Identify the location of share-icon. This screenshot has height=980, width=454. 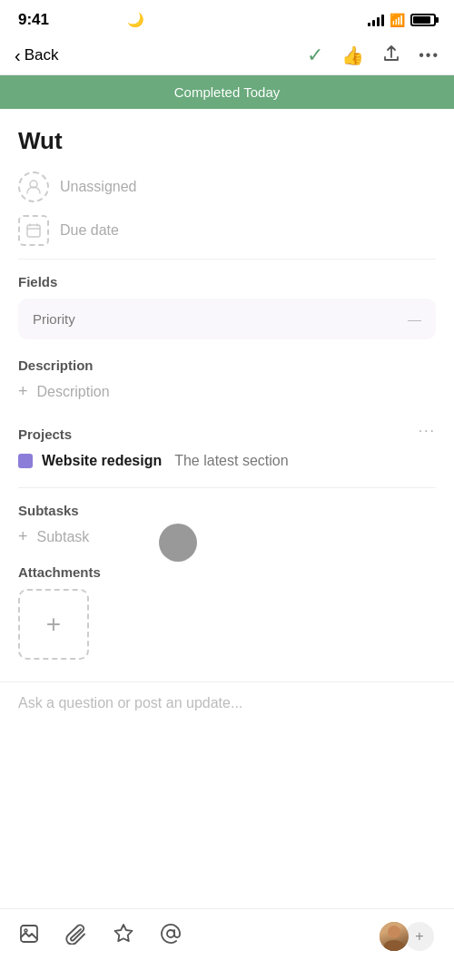
(391, 56).